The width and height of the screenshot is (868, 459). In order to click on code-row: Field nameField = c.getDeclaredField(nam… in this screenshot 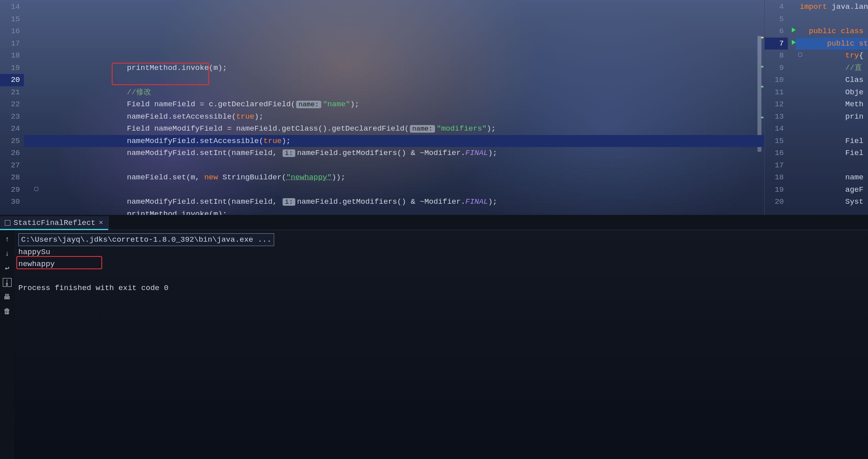, I will do `click(394, 105)`.